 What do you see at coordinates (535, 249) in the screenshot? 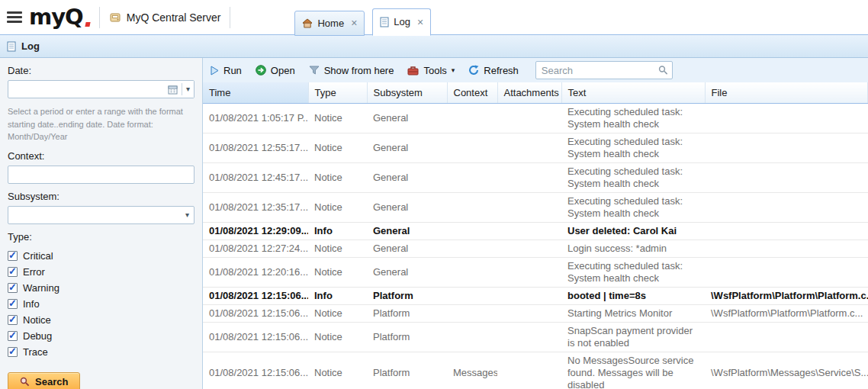
I see `log-table-row: 01/08/2021 12:27:24... Notice General Lo…` at bounding box center [535, 249].